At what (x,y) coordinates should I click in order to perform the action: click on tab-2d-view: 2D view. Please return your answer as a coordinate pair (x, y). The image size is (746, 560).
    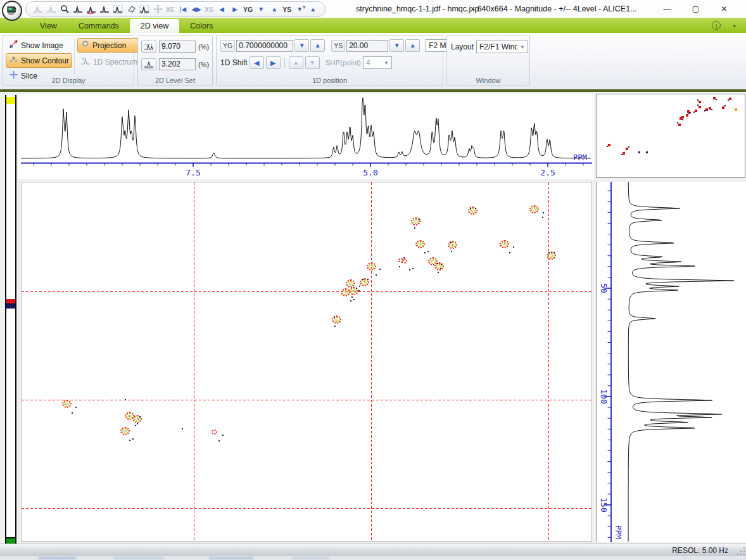
    Looking at the image, I should click on (155, 26).